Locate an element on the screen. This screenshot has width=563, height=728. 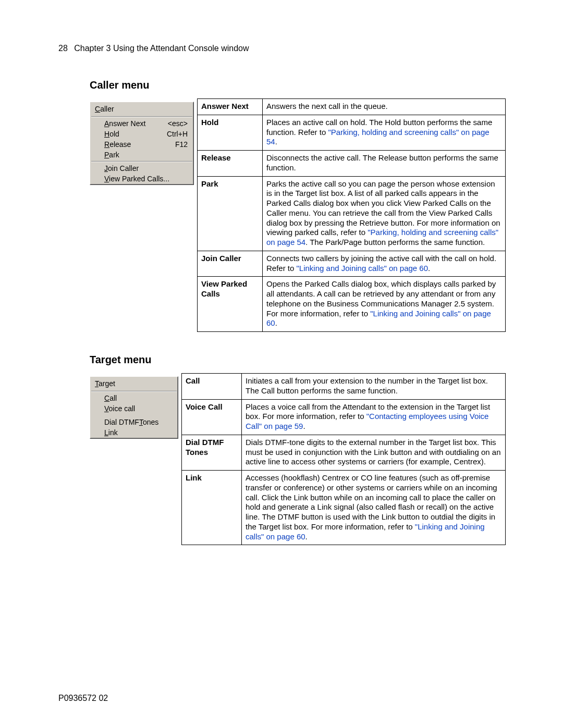
page-header: 28 Chapter 3 Using the Attendant Console… is located at coordinates (282, 48).